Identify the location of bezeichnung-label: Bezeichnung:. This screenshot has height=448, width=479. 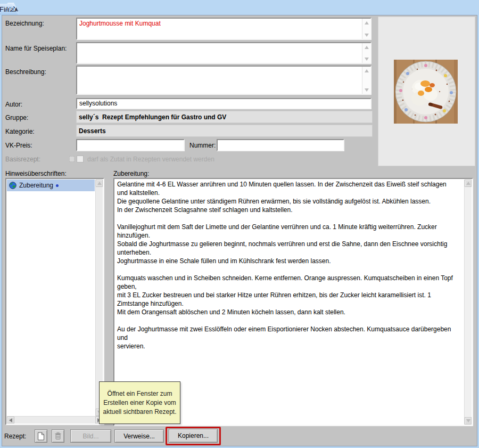
(24, 23).